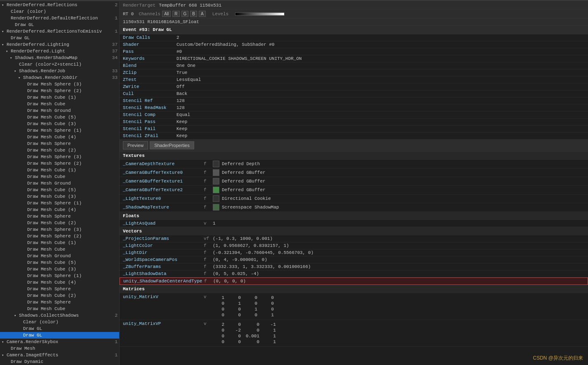 The width and height of the screenshot is (588, 365). Describe the element at coordinates (162, 260) in the screenshot. I see `vector-name: _WorldSpaceCameraPos` at that location.